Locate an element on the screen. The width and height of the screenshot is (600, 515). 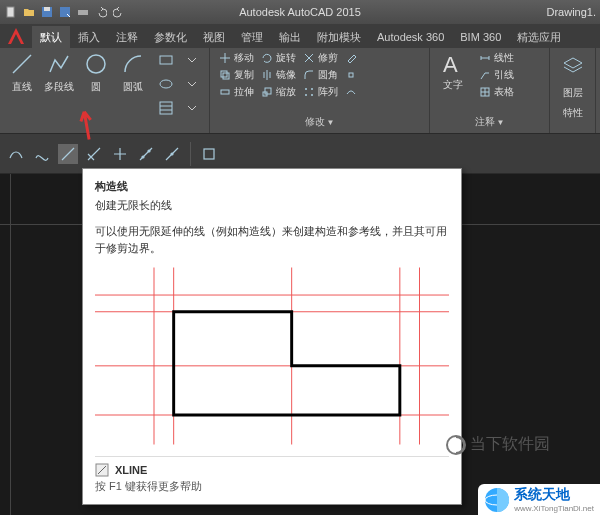
layer-props-icon is located at coordinates (573, 65).